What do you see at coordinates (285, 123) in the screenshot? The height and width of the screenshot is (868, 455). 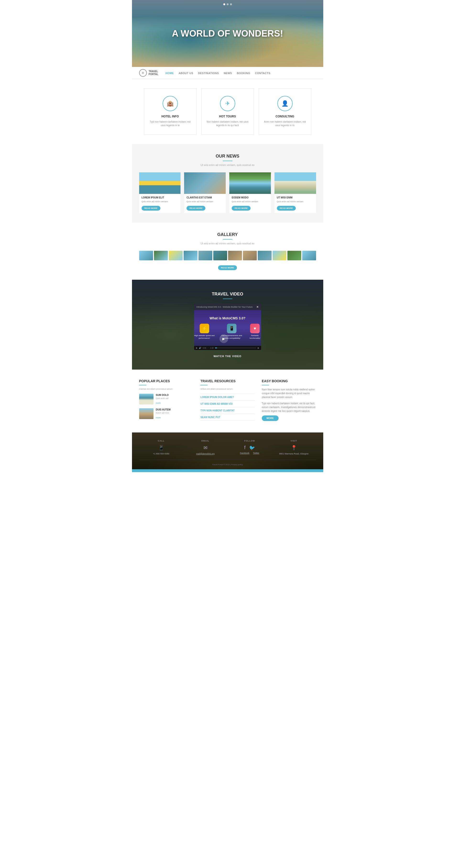 I see `consulting-desc: Aven non habent claritatem insitam, est …` at bounding box center [285, 123].